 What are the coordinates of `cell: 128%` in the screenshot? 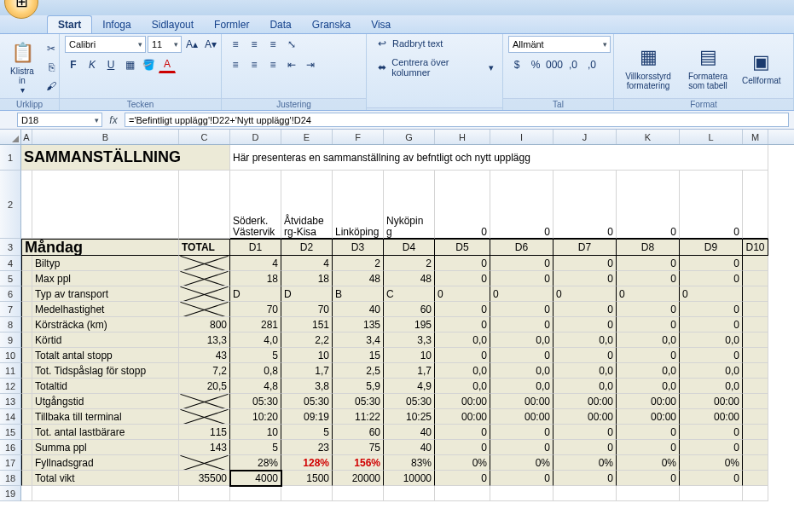 It's located at (307, 463).